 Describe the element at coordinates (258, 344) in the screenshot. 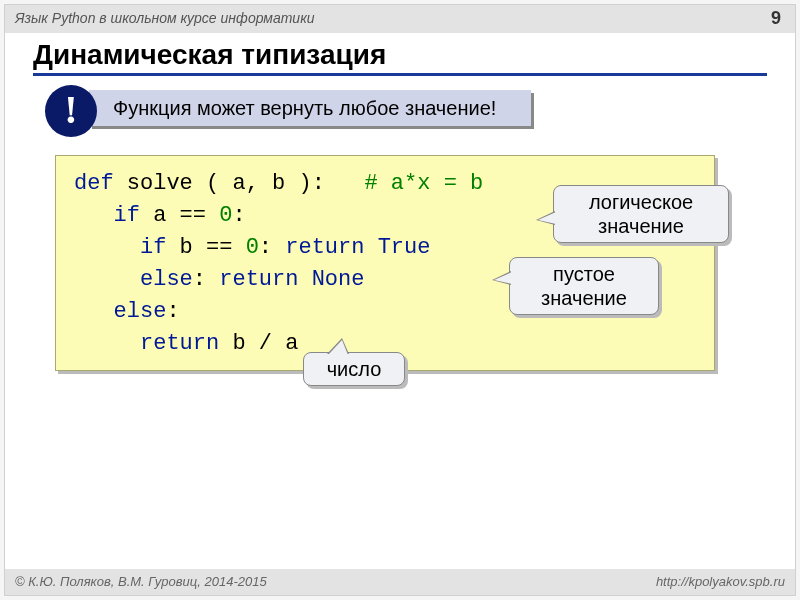

I see `code-text: b / a` at that location.